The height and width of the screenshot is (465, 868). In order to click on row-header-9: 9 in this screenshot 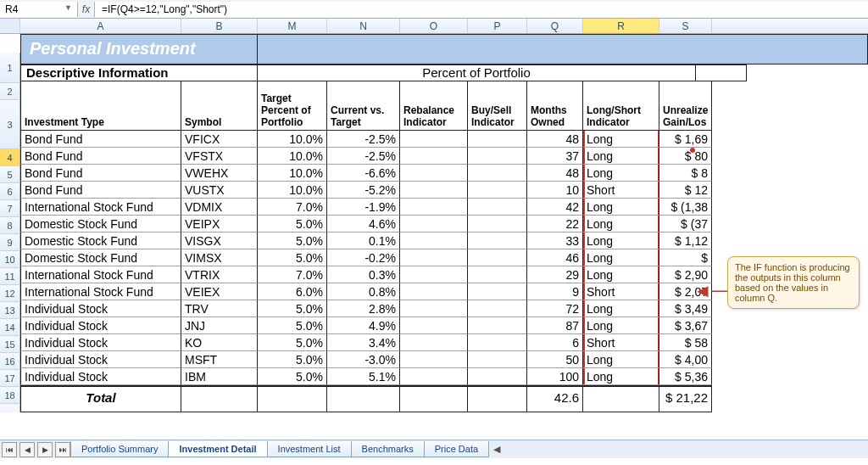, I will do `click(10, 243)`.